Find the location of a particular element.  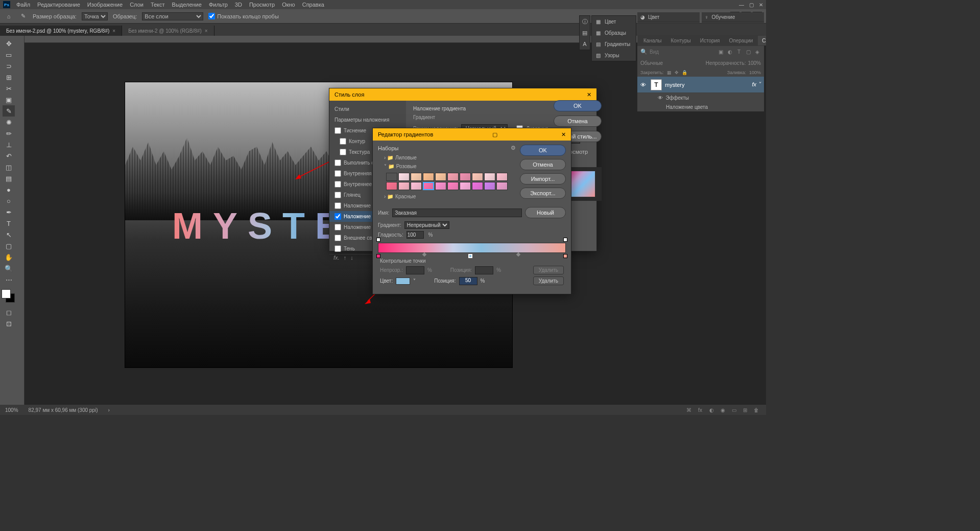

sb-adj-icon: ◉ is located at coordinates (723, 410).